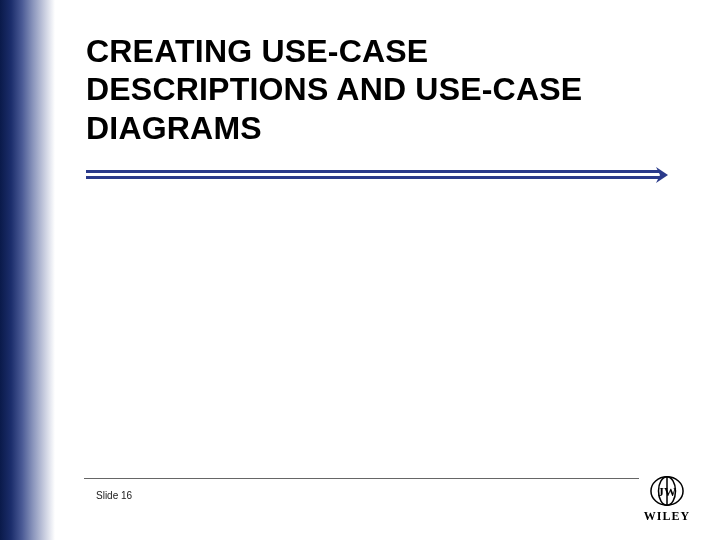 The image size is (720, 540). I want to click on arrow-right-icon, so click(663, 175).